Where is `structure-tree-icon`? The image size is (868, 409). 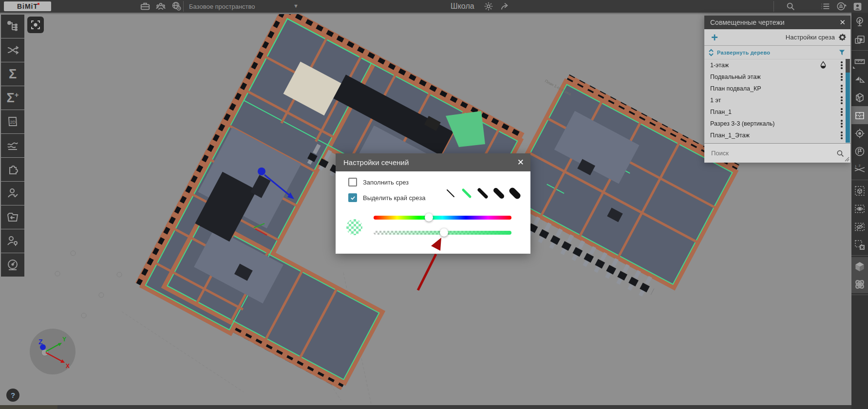 structure-tree-icon is located at coordinates (13, 26).